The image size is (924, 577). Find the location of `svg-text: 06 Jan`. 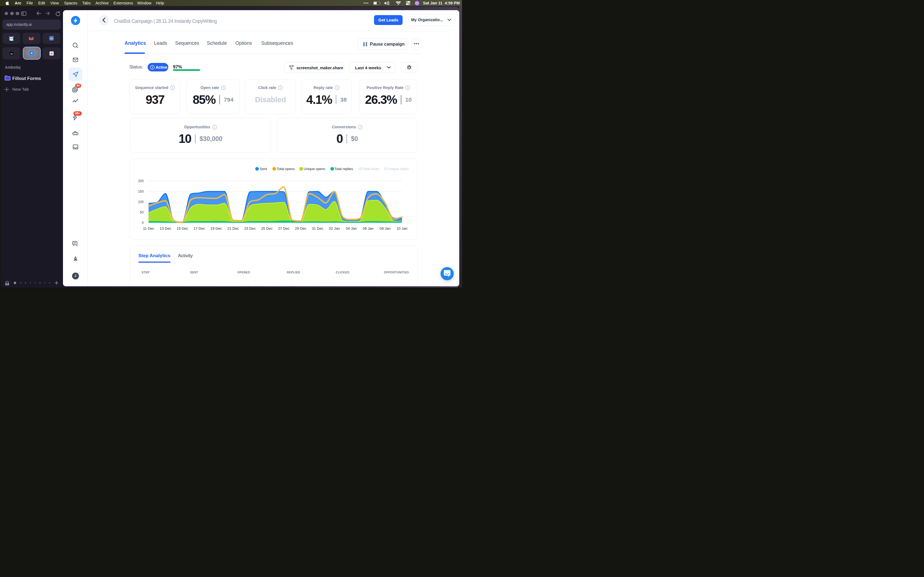

svg-text: 06 Jan is located at coordinates (368, 228).